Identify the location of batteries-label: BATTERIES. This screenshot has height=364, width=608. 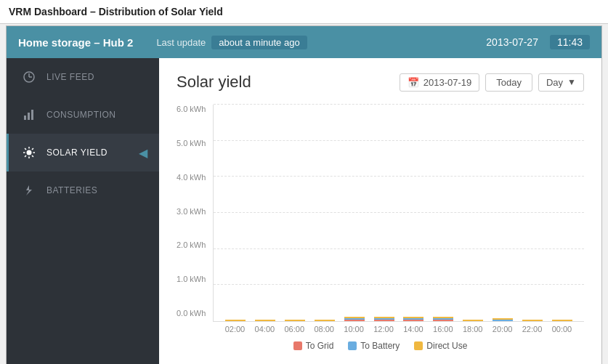
(72, 190).